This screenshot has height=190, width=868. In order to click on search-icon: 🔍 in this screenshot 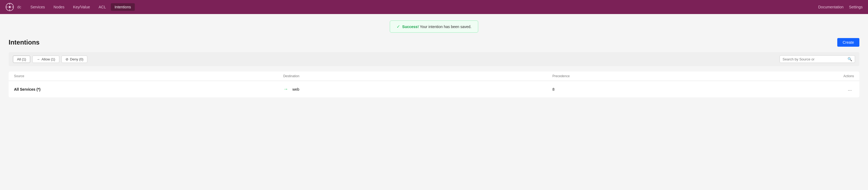, I will do `click(850, 59)`.